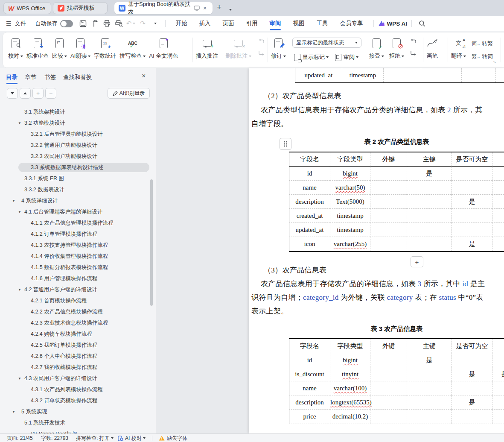 The width and height of the screenshot is (504, 442). I want to click on ai-proofread-status: AI 校对, so click(131, 438).